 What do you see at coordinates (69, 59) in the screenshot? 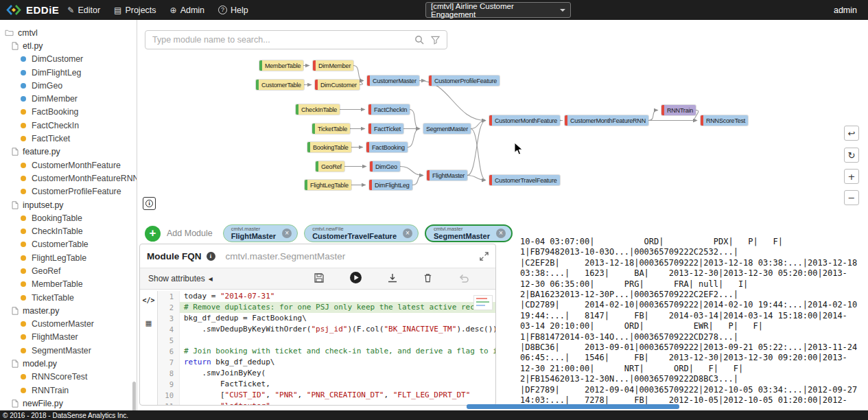
I see `tree-module-DimCustomer: DimCustomer` at bounding box center [69, 59].